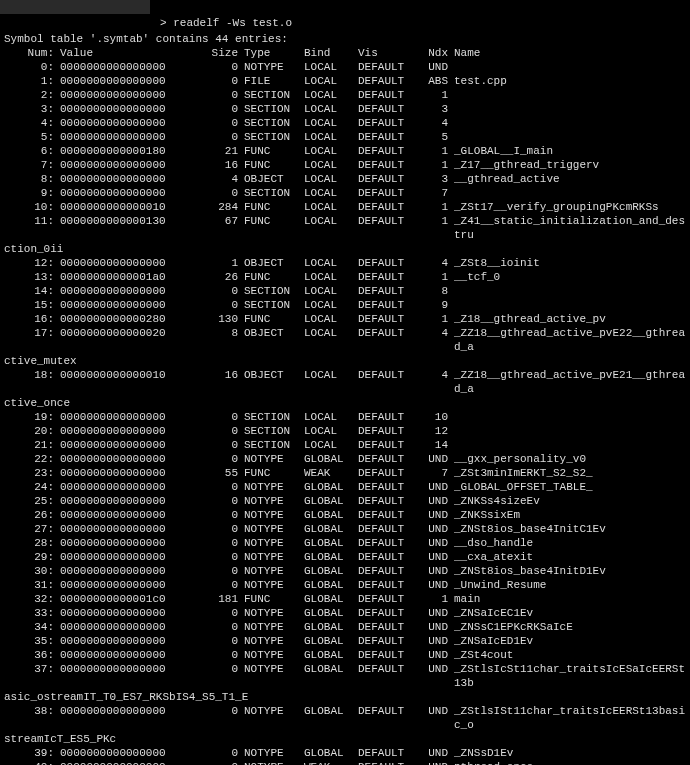 The height and width of the screenshot is (765, 690). What do you see at coordinates (29, 543) in the screenshot?
I see `cell-num: 28:` at bounding box center [29, 543].